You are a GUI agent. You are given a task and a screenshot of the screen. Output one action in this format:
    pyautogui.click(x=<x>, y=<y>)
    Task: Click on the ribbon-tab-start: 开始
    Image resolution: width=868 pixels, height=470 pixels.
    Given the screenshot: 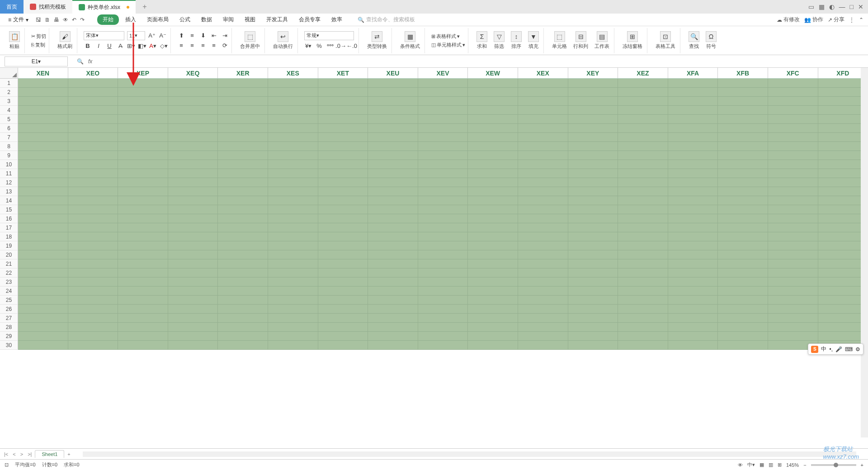 What is the action you would take?
    pyautogui.click(x=108, y=20)
    